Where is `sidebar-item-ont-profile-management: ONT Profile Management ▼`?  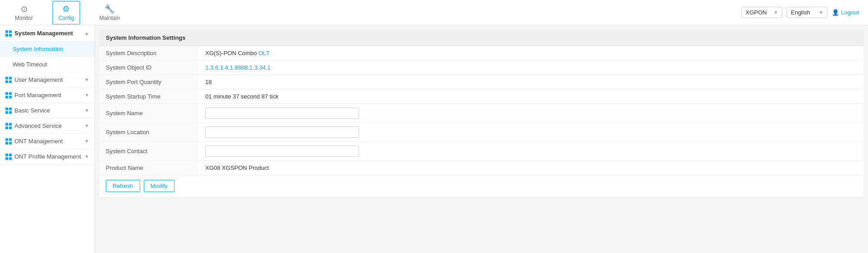
sidebar-item-ont-profile-management: ONT Profile Management ▼ is located at coordinates (47, 157).